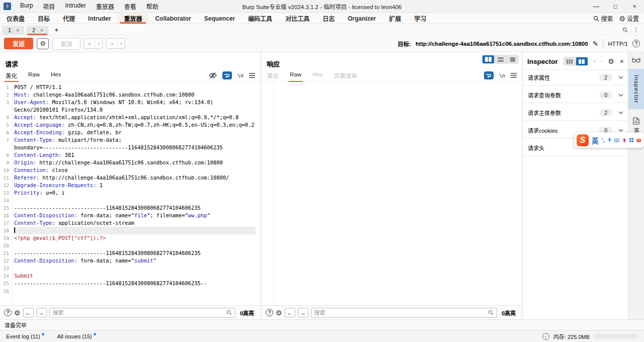 Image resolution: width=644 pixels, height=342 pixels. What do you see at coordinates (213, 75) in the screenshot?
I see `hide-eye-icon` at bounding box center [213, 75].